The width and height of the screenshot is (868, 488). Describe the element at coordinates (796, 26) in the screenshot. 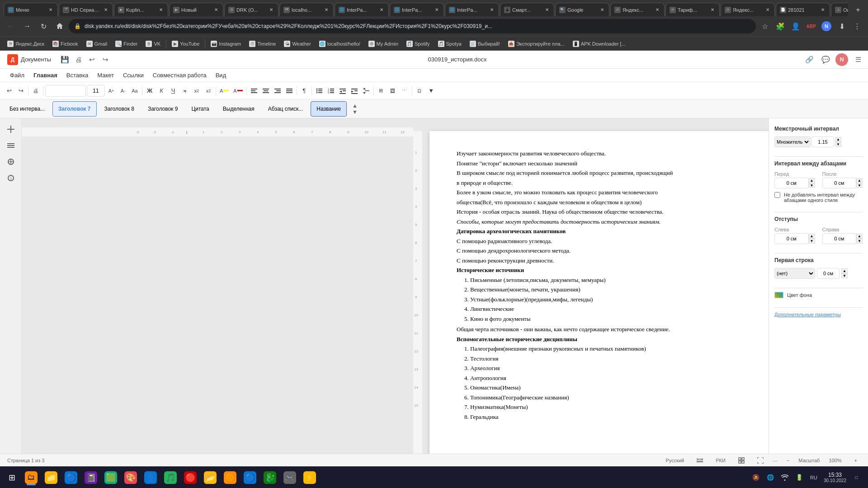

I see `sync-button: 👤` at that location.